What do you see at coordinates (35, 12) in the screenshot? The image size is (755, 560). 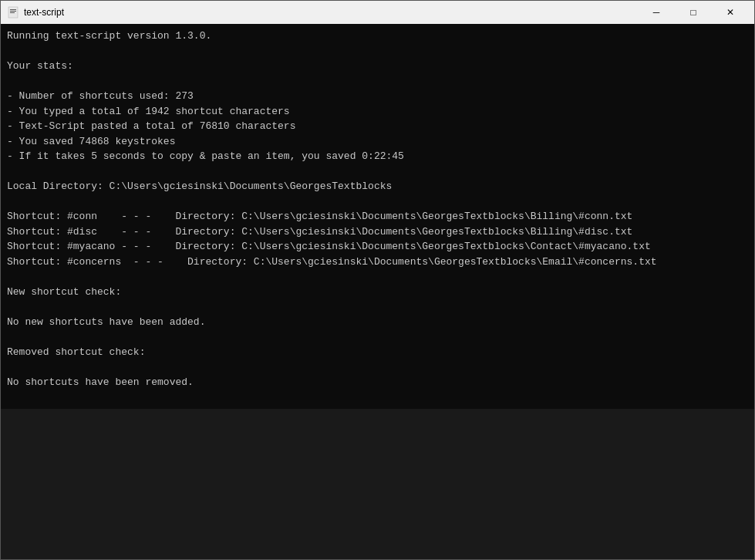 I see `title-bar-left: text-script` at bounding box center [35, 12].